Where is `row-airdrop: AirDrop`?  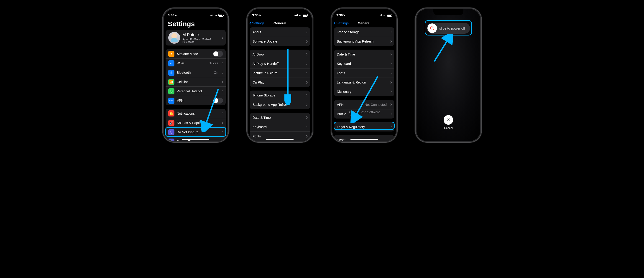
row-airdrop: AirDrop is located at coordinates (280, 54).